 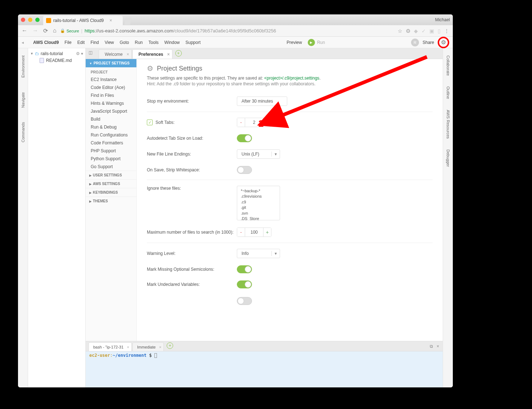 What do you see at coordinates (92, 53) in the screenshot?
I see `panel-layout-icon: ◫` at bounding box center [92, 53].